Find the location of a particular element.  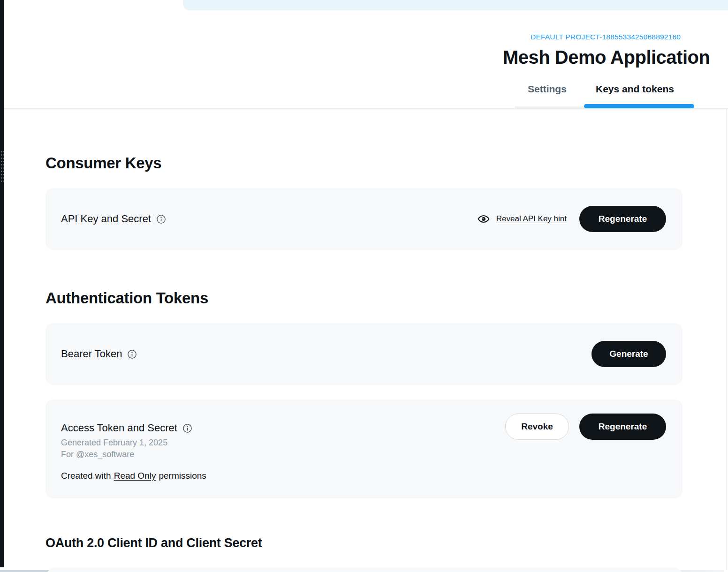

revoke-access-token-button: Revoke is located at coordinates (537, 427).